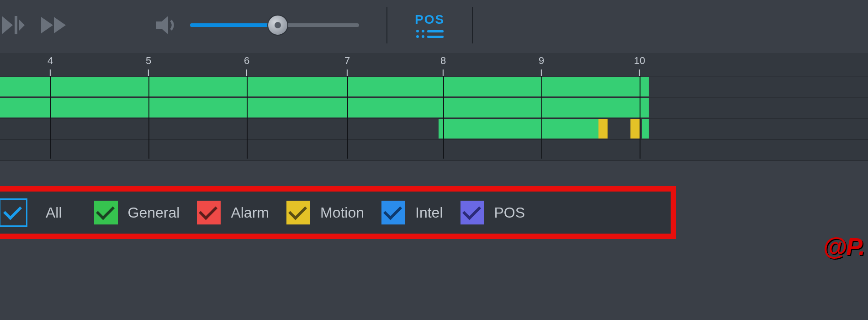 This screenshot has height=320, width=868. Describe the element at coordinates (275, 25) in the screenshot. I see `volume-slider` at that location.